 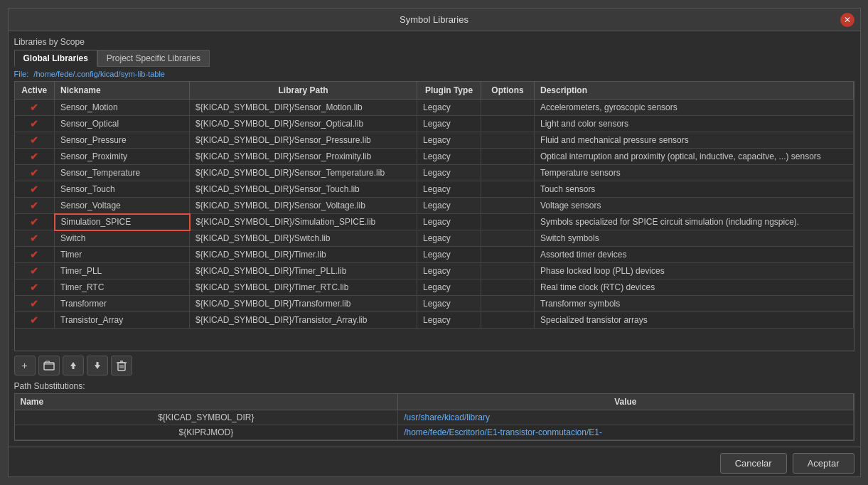 I want to click on path-cell: ${KICAD_SYMBOL_DIR}/Timer_PLL.lib, so click(x=304, y=272).